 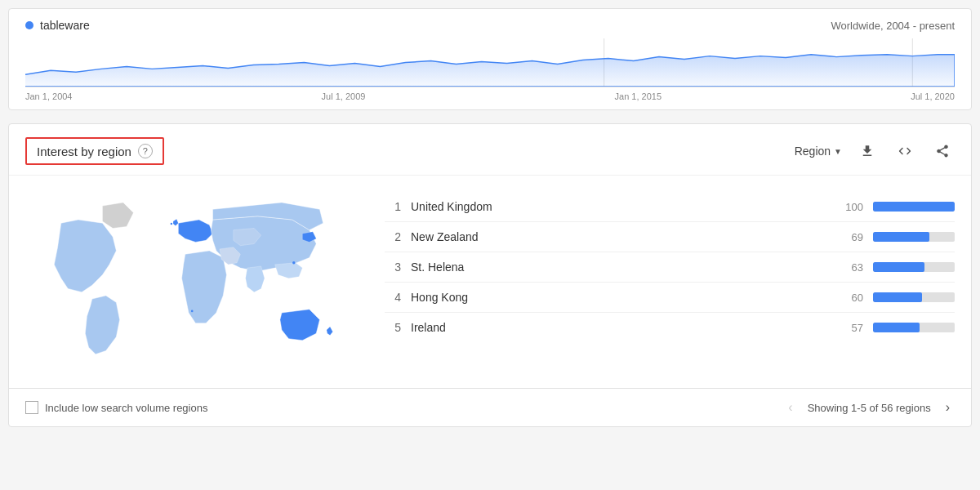 I want to click on pagination: ‹ Showing 1-5 of 56 regions ›, so click(x=869, y=408).